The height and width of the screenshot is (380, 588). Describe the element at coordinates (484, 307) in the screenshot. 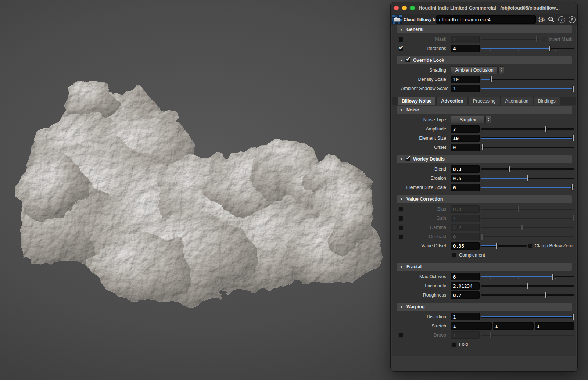

I see `section-header-warping: ▼Warping` at that location.